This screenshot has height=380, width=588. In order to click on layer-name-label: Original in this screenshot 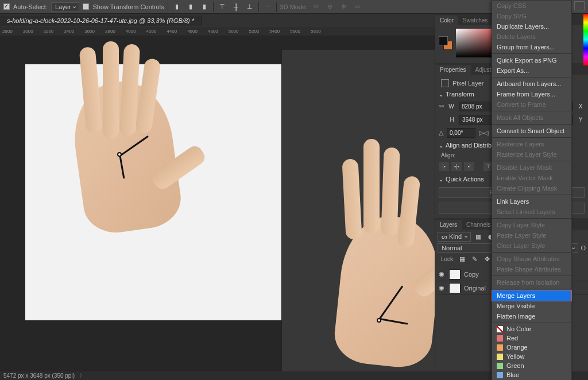, I will do `click(475, 288)`.